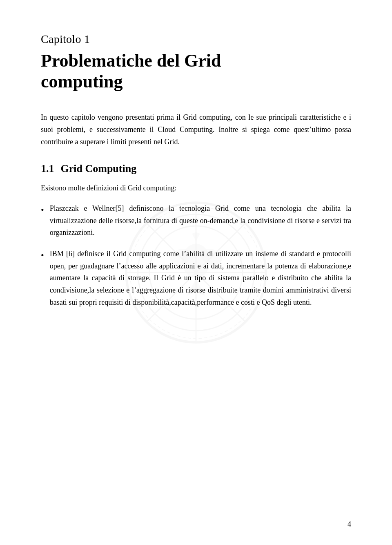 This screenshot has width=392, height=545. Describe the element at coordinates (200, 278) in the screenshot. I see `bullet-text-2: IBM [6] definisce il Grid computing come…` at that location.